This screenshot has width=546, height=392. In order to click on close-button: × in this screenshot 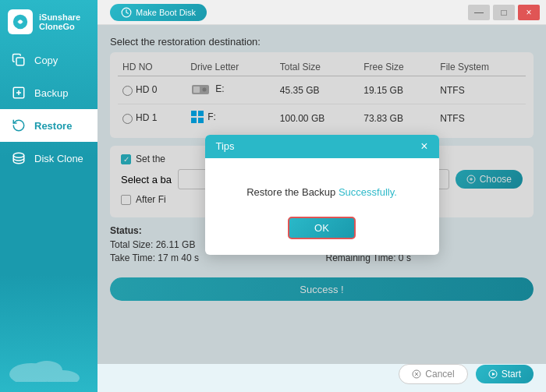, I will do `click(529, 12)`.